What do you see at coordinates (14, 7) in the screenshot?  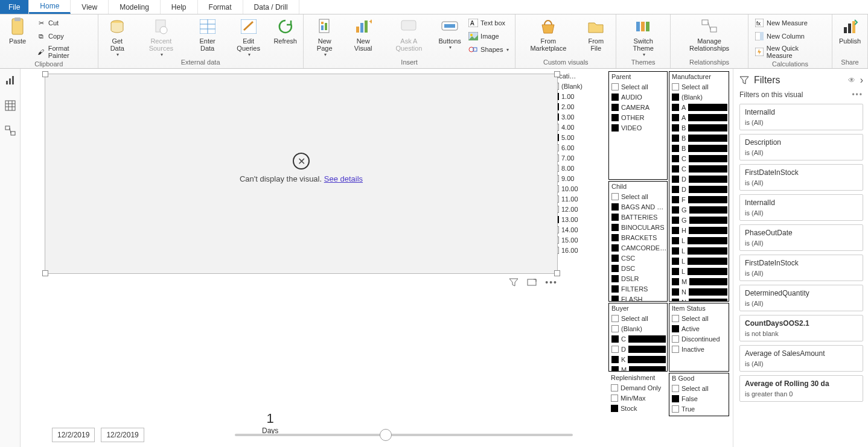 I see `tab-file: File` at bounding box center [14, 7].